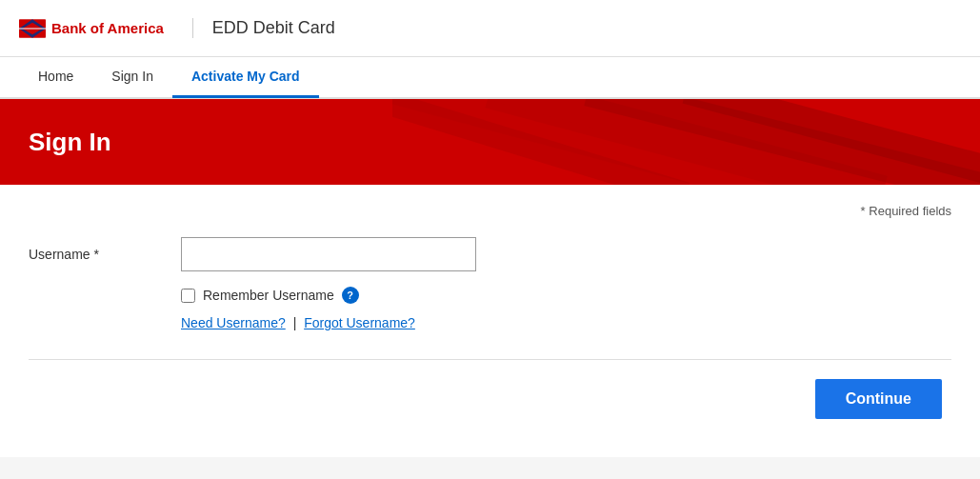 This screenshot has height=479, width=980. Describe the element at coordinates (108, 29) in the screenshot. I see `brand-name: Bank of America` at that location.